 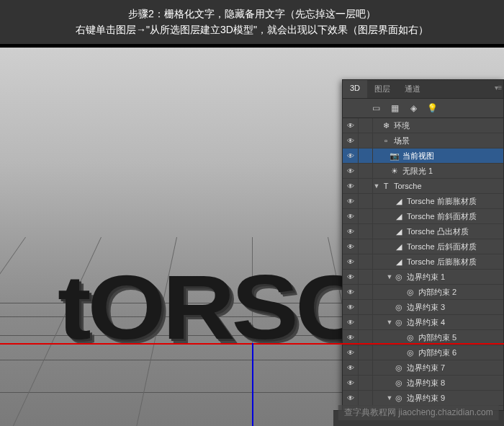 What do you see at coordinates (395, 108) in the screenshot?
I see `filter-mesh-icon: ▦` at bounding box center [395, 108].